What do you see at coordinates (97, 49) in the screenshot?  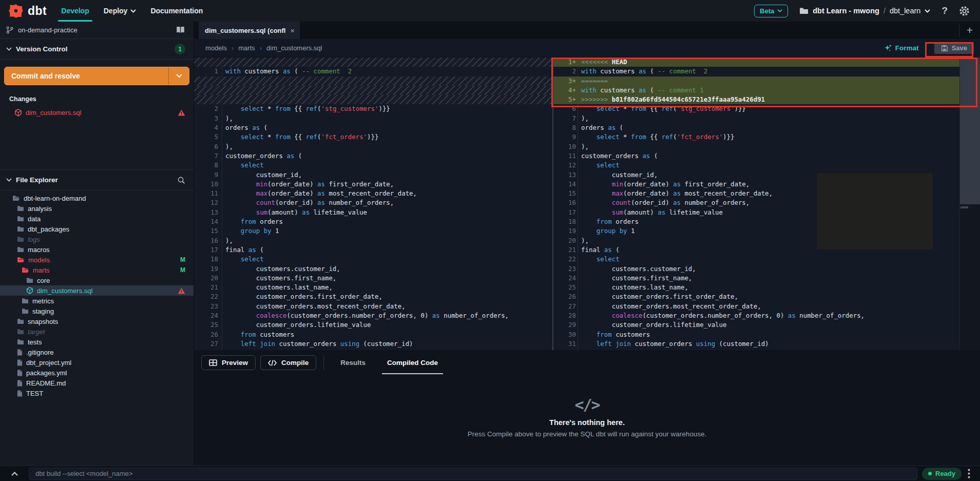 I see `version-control-header: Version Control 1` at bounding box center [97, 49].